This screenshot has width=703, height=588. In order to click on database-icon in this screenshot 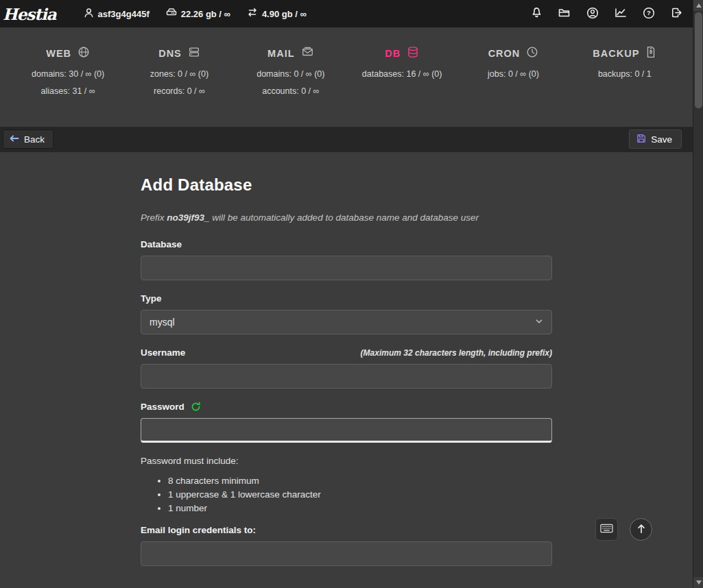, I will do `click(413, 53)`.